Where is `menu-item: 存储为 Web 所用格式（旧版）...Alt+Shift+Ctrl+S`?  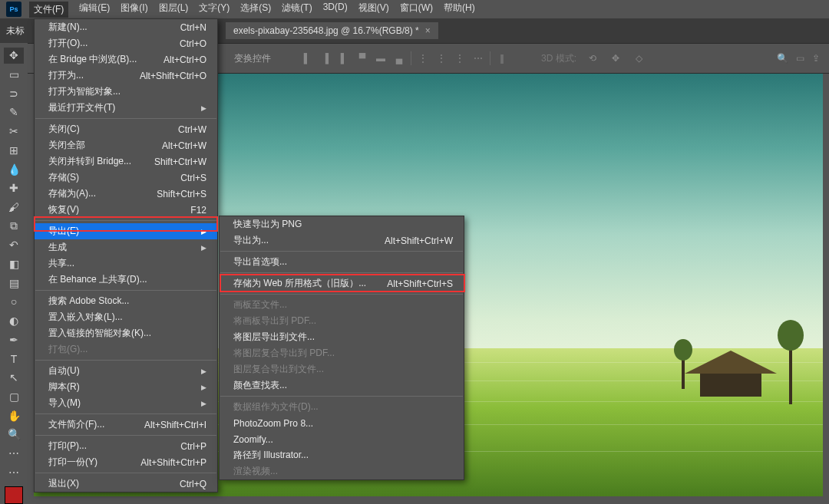
menu-item: 存储为 Web 所用格式（旧版）...Alt+Shift+Ctrl+S is located at coordinates (342, 284).